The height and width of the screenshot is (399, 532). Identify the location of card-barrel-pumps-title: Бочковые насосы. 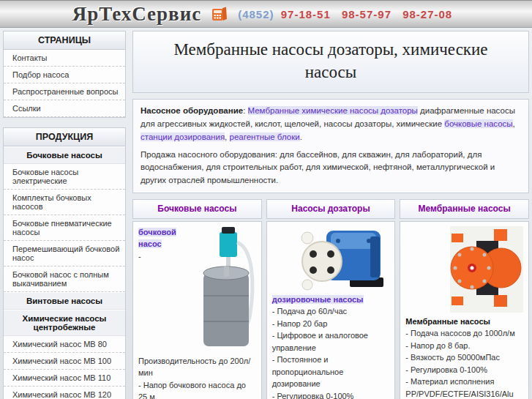
(198, 209).